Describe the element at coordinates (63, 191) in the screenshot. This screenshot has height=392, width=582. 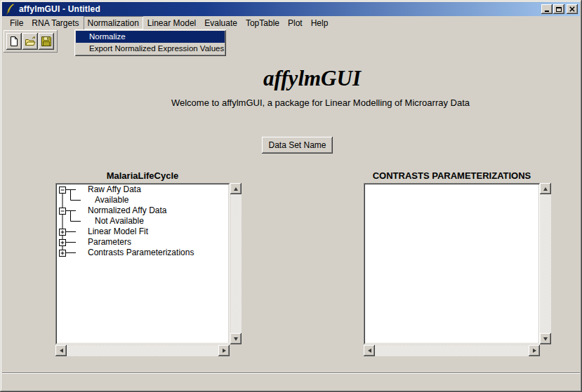
I see `tree-toggle-raw-affy-minus` at that location.